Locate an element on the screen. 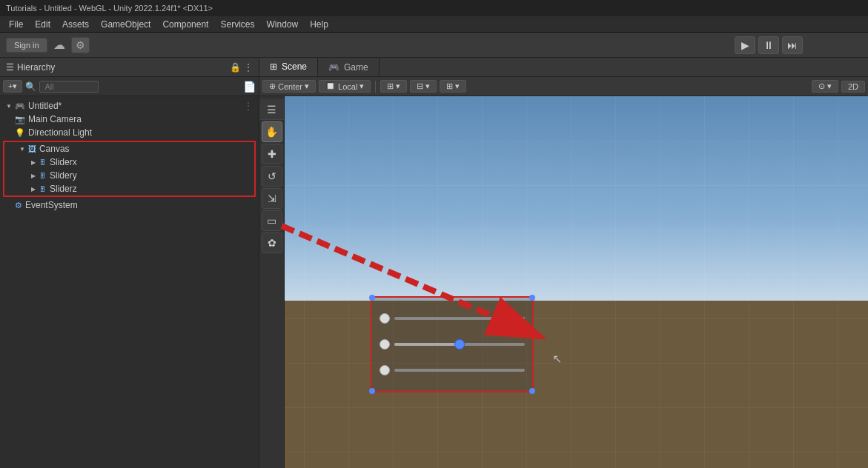 Image resolution: width=868 pixels, height=468 pixels. hierarchy-toolbar: +▾ 🔍 📄 is located at coordinates (129, 87).